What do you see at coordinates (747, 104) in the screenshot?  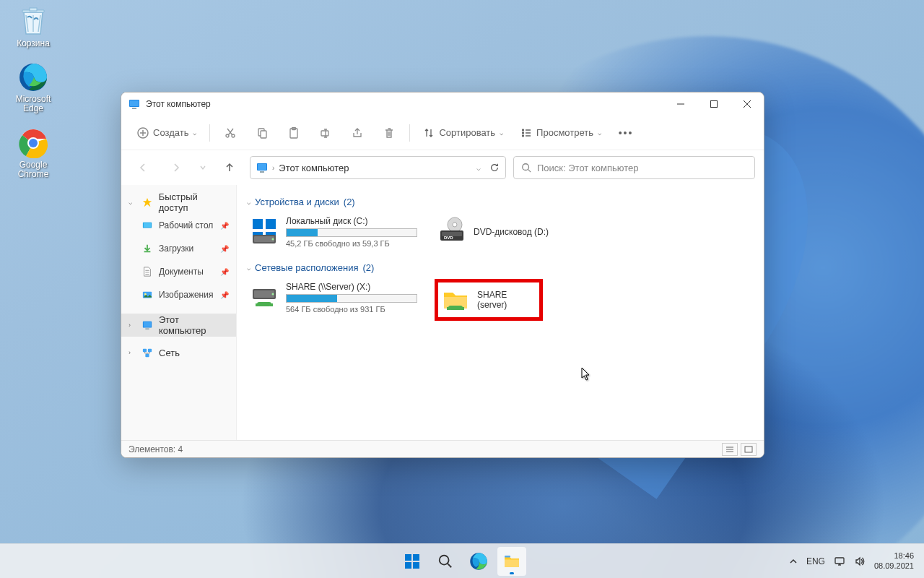 I see `close-button` at bounding box center [747, 104].